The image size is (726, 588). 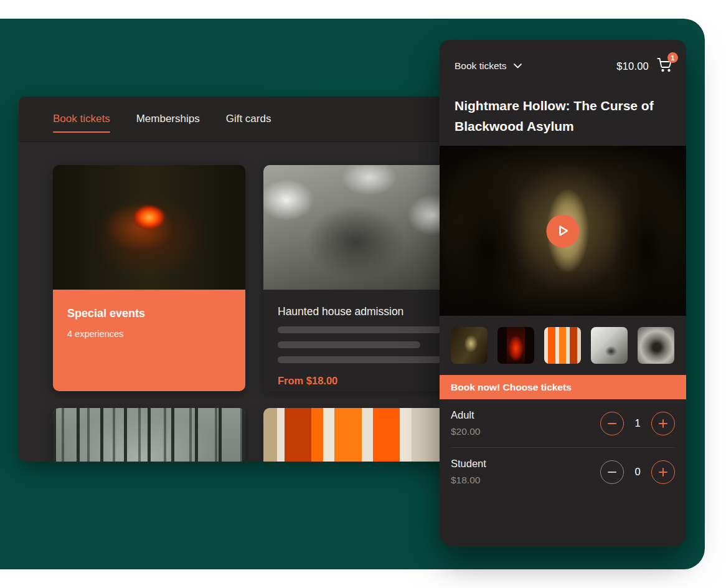 What do you see at coordinates (360, 435) in the screenshot?
I see `burning-windows-image` at bounding box center [360, 435].